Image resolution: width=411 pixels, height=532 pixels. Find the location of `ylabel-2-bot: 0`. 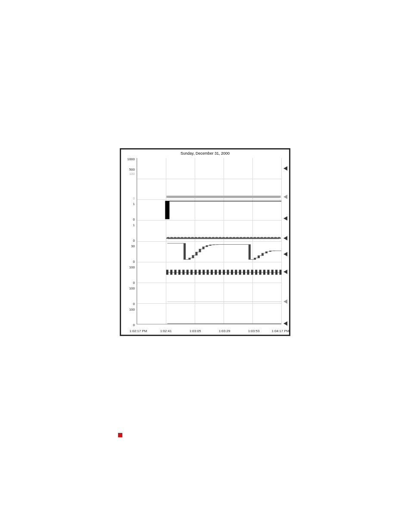

ylabel-2-bot: 0 is located at coordinates (128, 198).